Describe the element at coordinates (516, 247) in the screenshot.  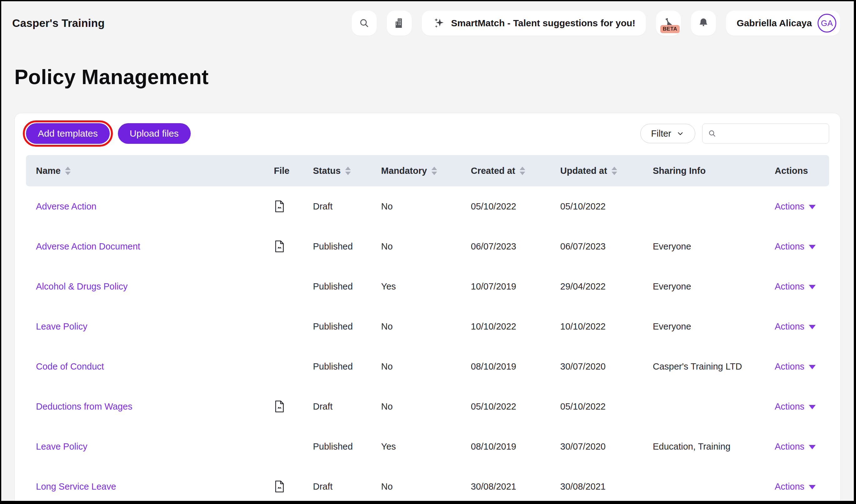
I see `created-at-cell: 06/07/2023` at that location.